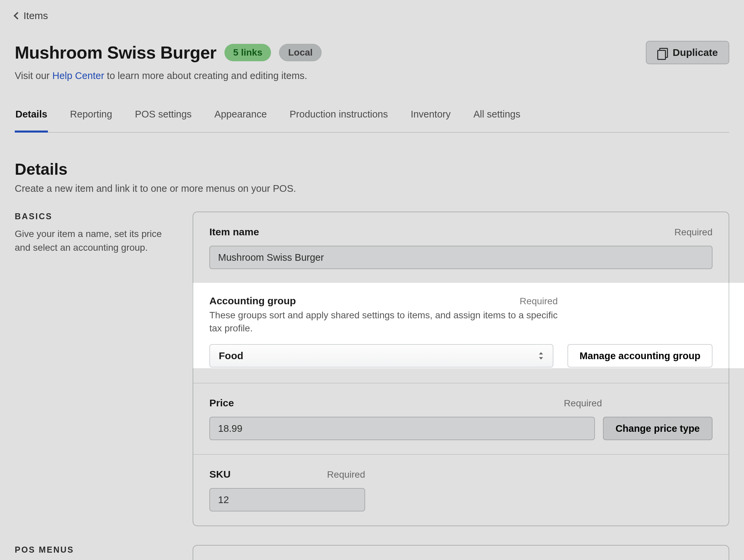  Describe the element at coordinates (252, 301) in the screenshot. I see `accounting-group-label: Accounting group` at that location.